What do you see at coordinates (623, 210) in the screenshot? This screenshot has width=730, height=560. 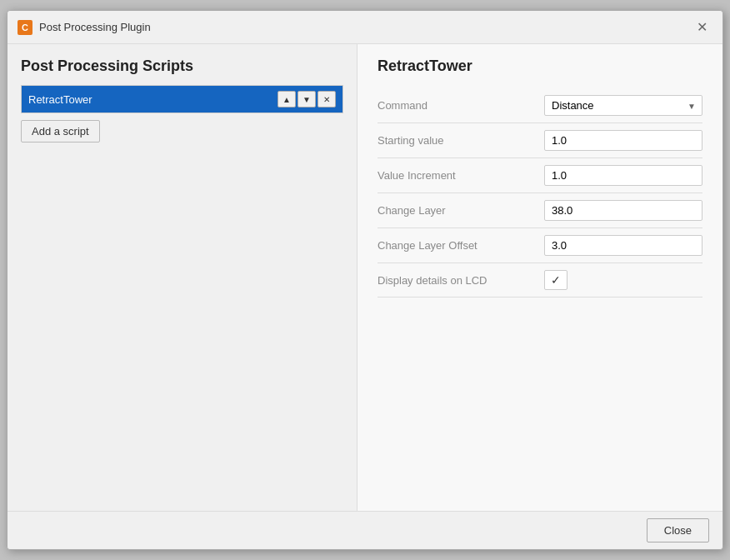 I see `change-layer-input` at bounding box center [623, 210].